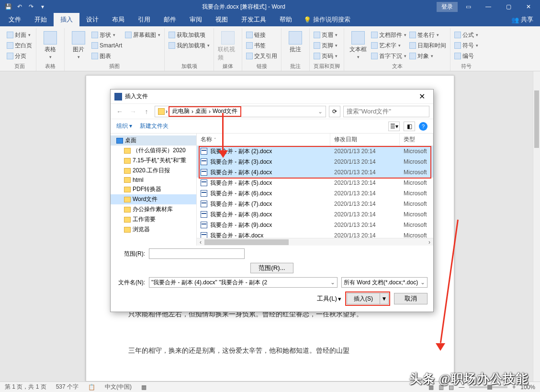 This screenshot has height=392, width=540. I want to click on insert-dropdown: ▼, so click(384, 299).